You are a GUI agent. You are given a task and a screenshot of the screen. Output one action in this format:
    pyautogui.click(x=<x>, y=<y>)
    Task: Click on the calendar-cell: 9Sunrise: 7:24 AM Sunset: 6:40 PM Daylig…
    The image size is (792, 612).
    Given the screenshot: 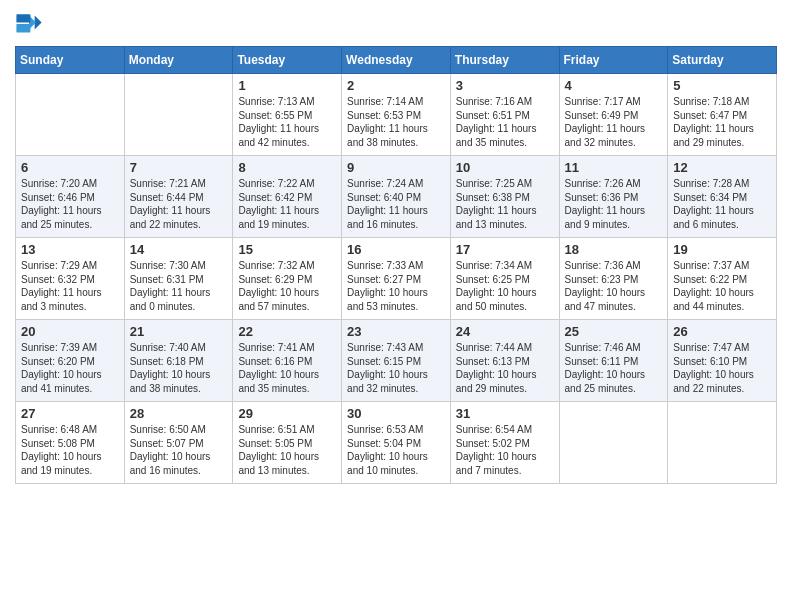 What is the action you would take?
    pyautogui.click(x=396, y=197)
    